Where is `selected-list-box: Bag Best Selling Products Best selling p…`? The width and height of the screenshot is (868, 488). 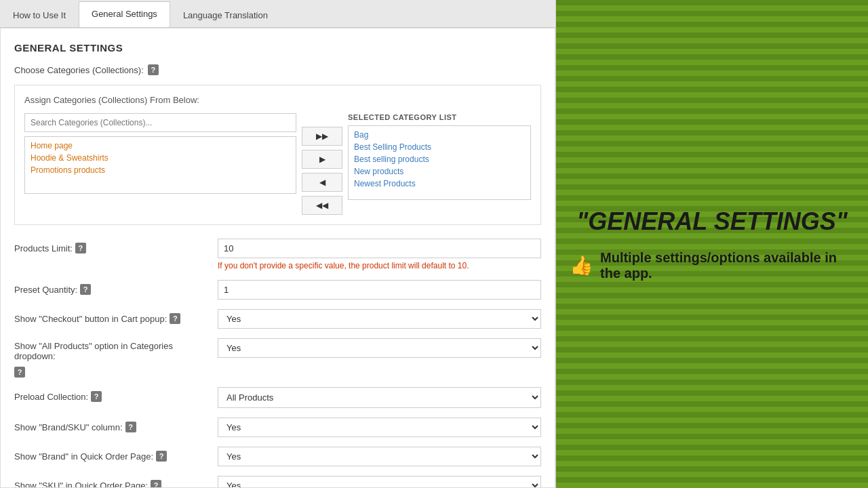 selected-list-box: Bag Best Selling Products Best selling p… is located at coordinates (439, 163).